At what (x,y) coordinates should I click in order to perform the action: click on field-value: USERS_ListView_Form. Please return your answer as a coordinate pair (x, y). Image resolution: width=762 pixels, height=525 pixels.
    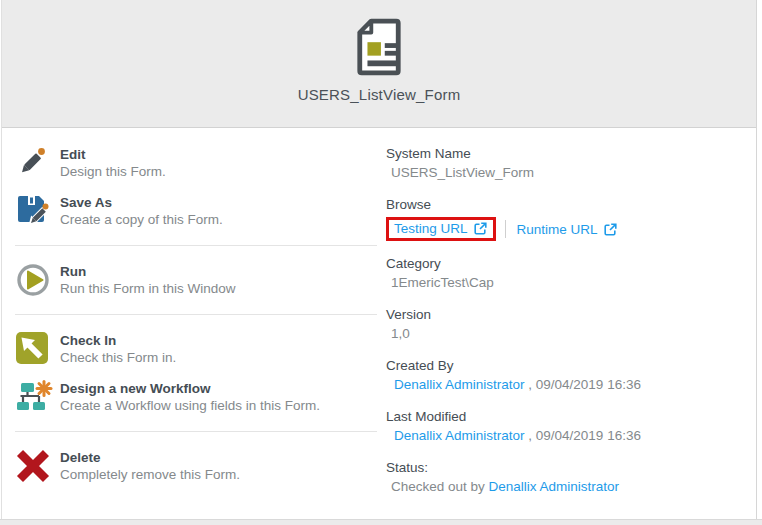
    Looking at the image, I should click on (571, 172).